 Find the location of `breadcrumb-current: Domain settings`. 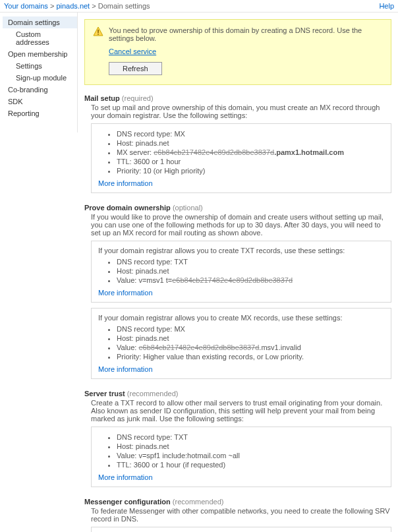

breadcrumb-current: Domain settings is located at coordinates (124, 6).